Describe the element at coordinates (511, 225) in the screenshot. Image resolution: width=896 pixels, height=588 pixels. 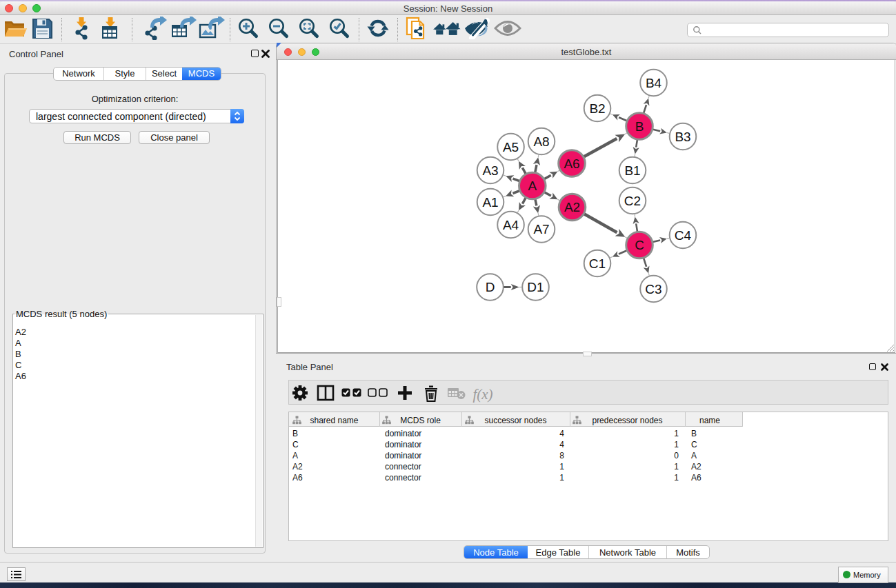
I see `svg-text: A4` at that location.